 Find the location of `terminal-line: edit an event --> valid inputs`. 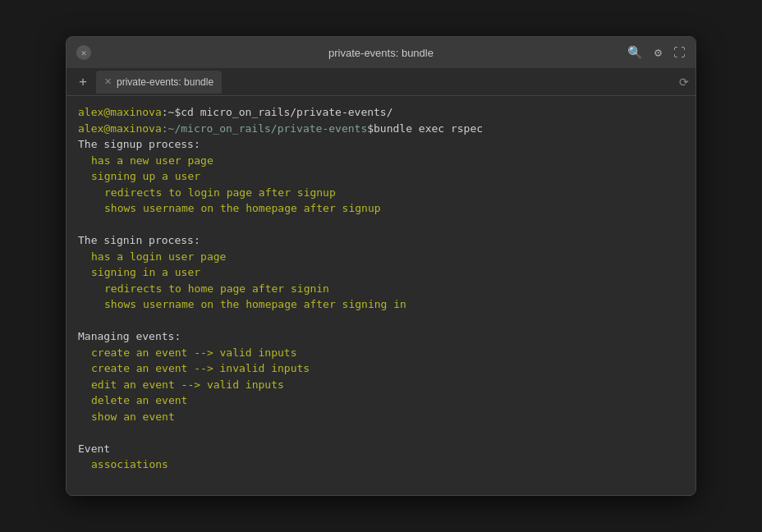

terminal-line: edit an event --> valid inputs is located at coordinates (381, 385).